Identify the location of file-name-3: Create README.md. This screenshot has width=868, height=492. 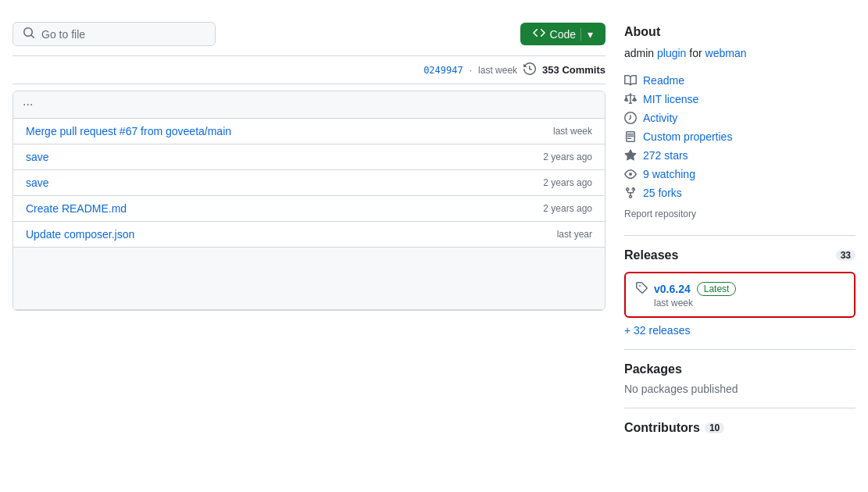
(77, 209).